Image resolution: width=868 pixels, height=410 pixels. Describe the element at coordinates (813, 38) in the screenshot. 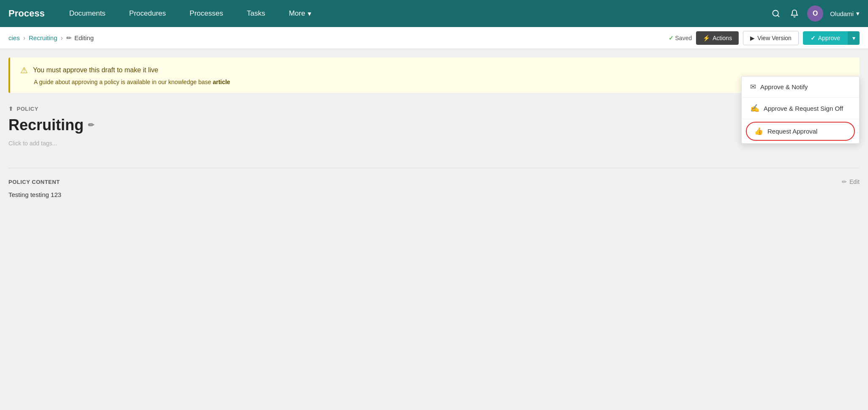

I see `approve-check-icon: ✓` at that location.